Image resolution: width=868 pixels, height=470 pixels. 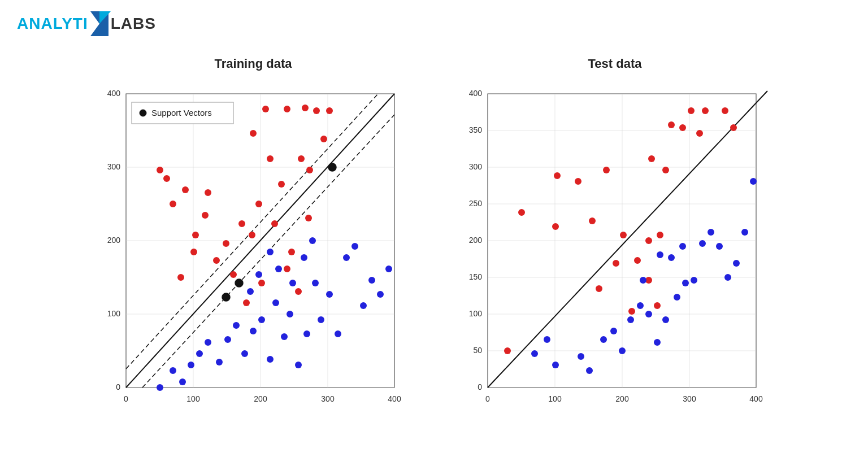 I want to click on logo: ANALYTI LABS, so click(x=86, y=24).